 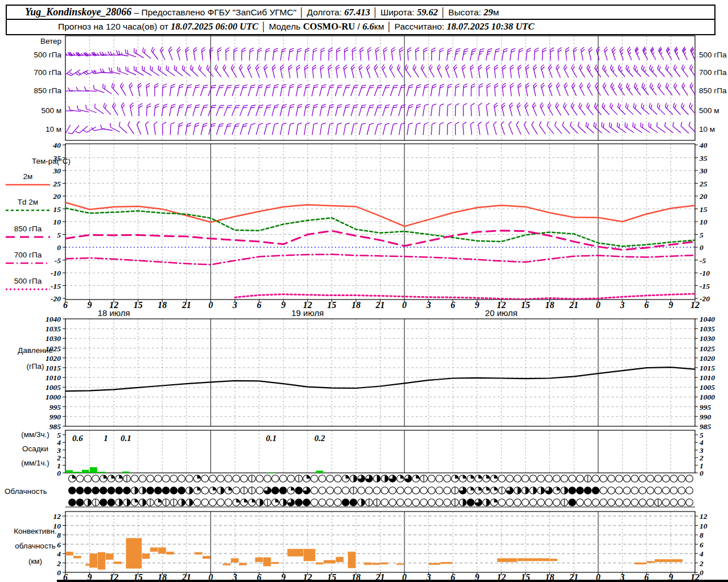 I want to click on conv-ytick-right: 0, so click(x=702, y=573).